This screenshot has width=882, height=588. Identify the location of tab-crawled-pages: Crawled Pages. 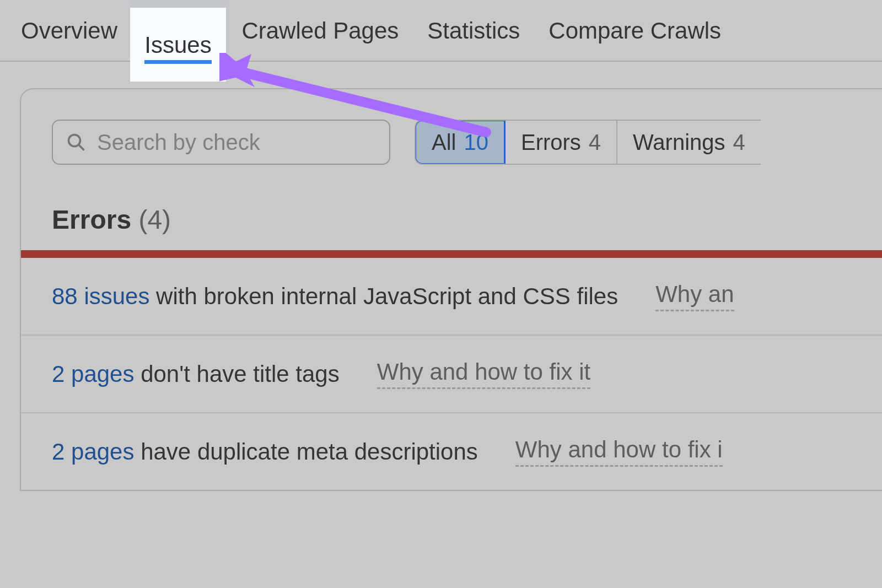
(320, 39).